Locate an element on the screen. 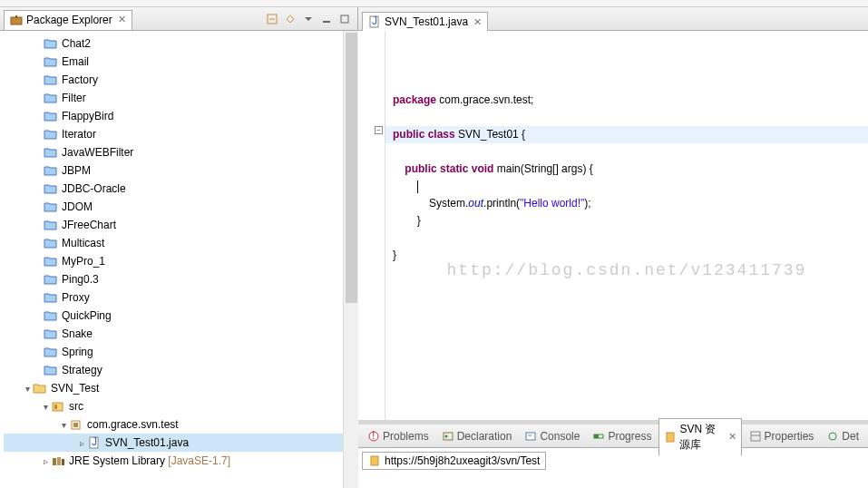  tree-item: ▾src is located at coordinates (180, 406).